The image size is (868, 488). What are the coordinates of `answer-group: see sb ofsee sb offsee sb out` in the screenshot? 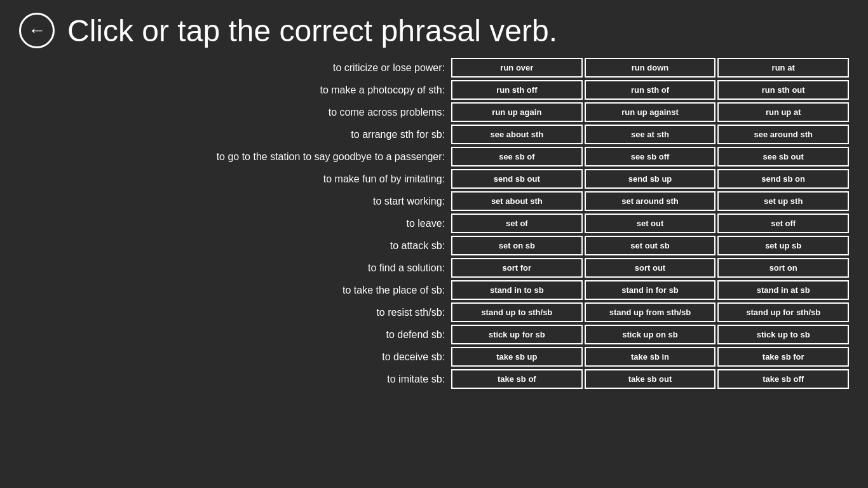 It's located at (650, 156).